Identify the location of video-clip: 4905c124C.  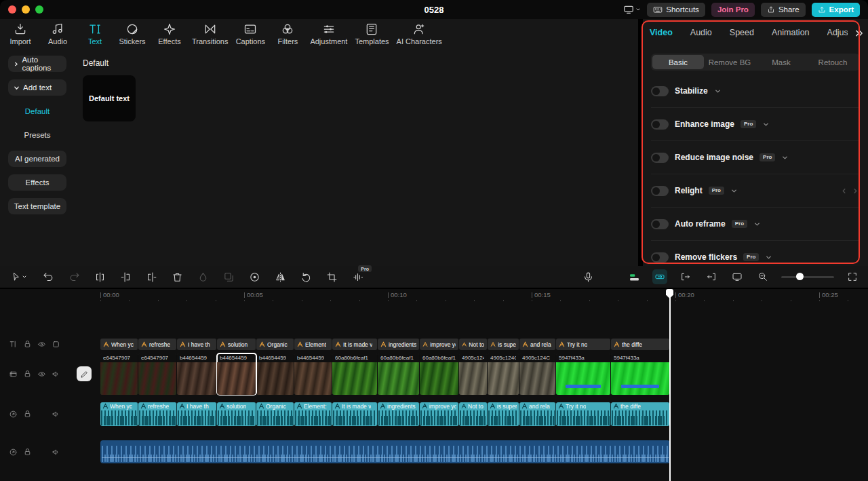
(473, 374).